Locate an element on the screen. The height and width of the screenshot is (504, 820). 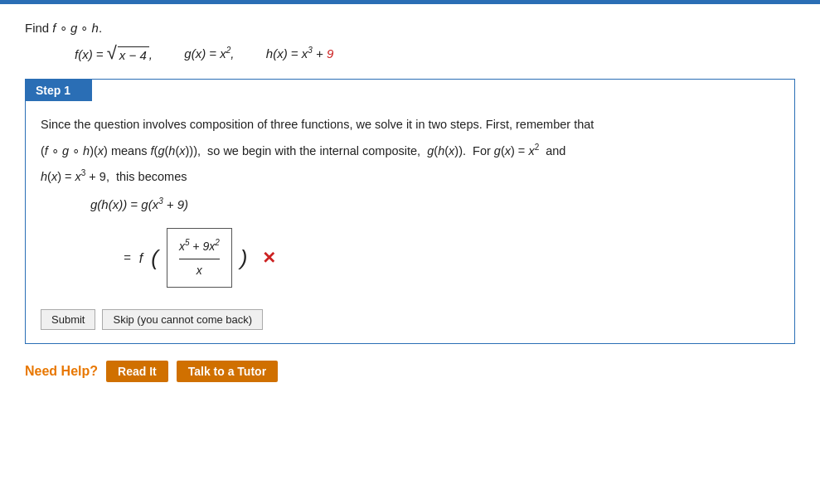
step1-paragraph2: (f ∘ g ∘ h)(x) means f(g(h(x))), so we b… is located at coordinates (410, 151).